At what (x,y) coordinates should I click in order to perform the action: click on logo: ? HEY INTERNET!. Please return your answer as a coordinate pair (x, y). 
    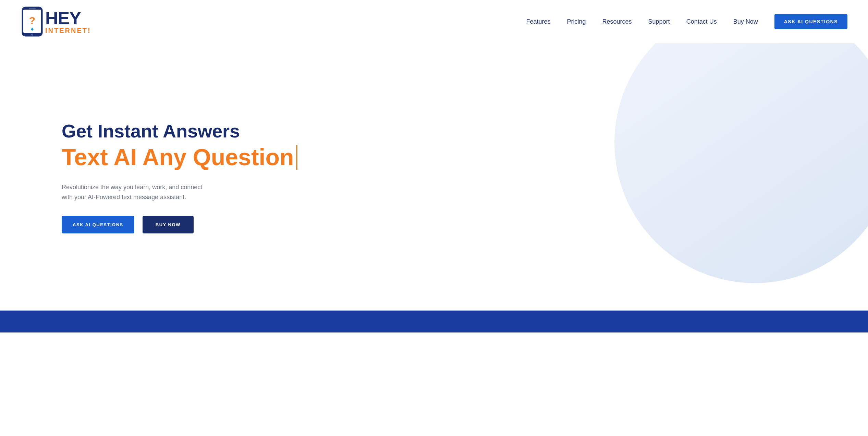
    Looking at the image, I should click on (56, 22).